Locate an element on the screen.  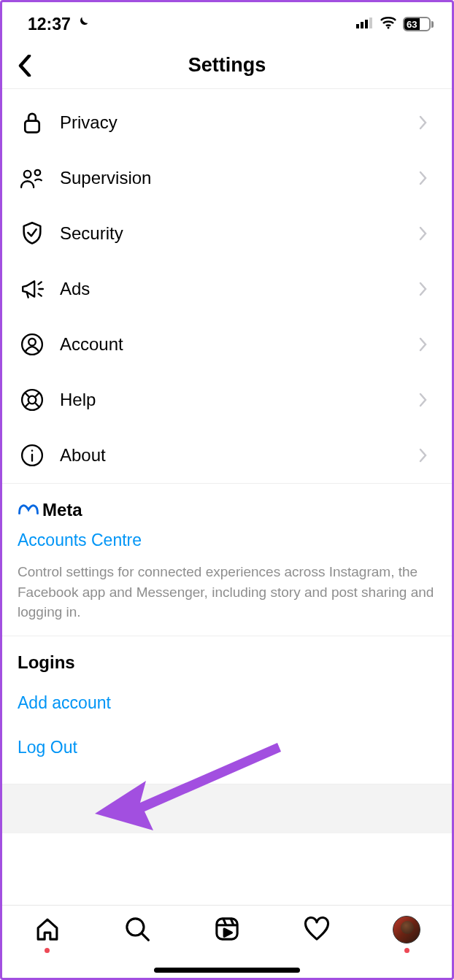
wifi-icon is located at coordinates (388, 24).